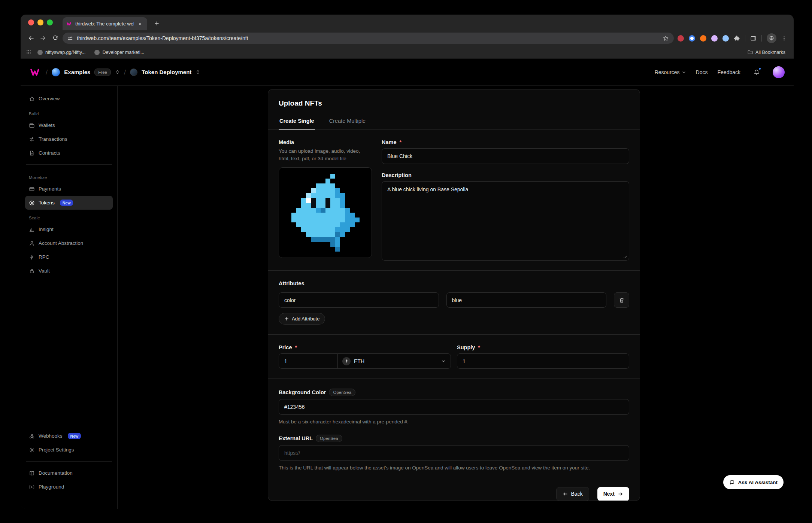 This screenshot has height=523, width=812. What do you see at coordinates (55, 38) in the screenshot?
I see `reload-icon` at bounding box center [55, 38].